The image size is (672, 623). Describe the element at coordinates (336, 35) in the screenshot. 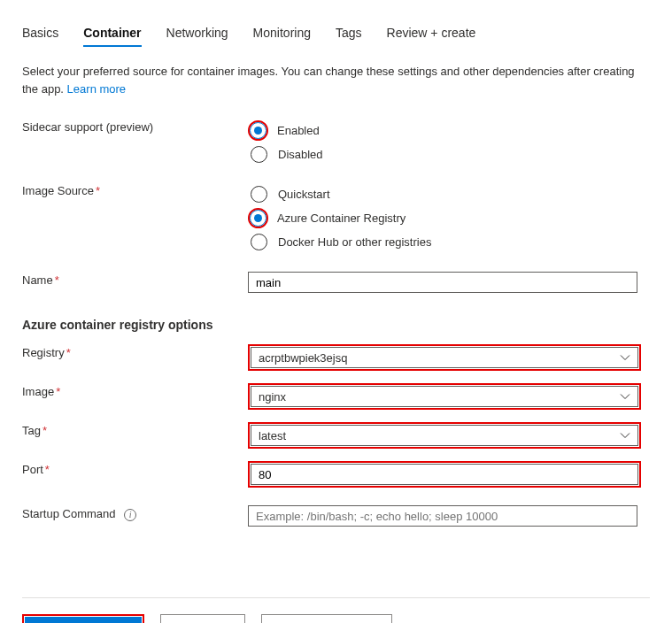

I see `tab-bar: Basics Container Networking Monitoring T…` at that location.